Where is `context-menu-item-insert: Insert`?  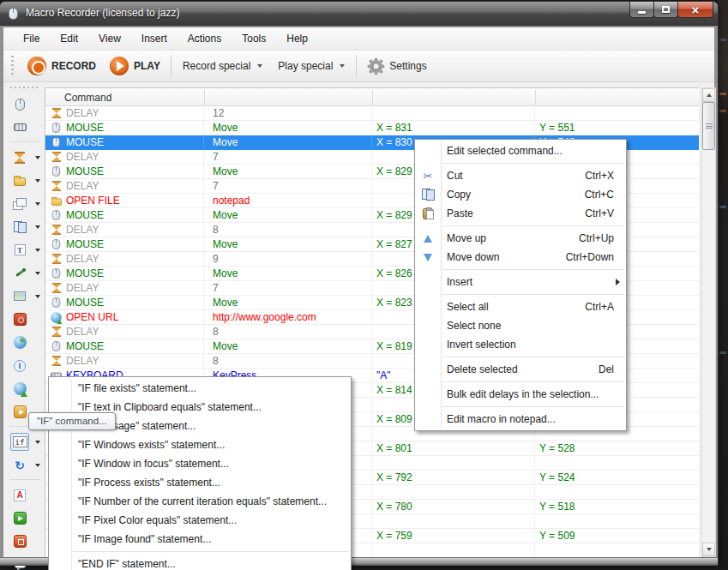 context-menu-item-insert: Insert is located at coordinates (520, 282).